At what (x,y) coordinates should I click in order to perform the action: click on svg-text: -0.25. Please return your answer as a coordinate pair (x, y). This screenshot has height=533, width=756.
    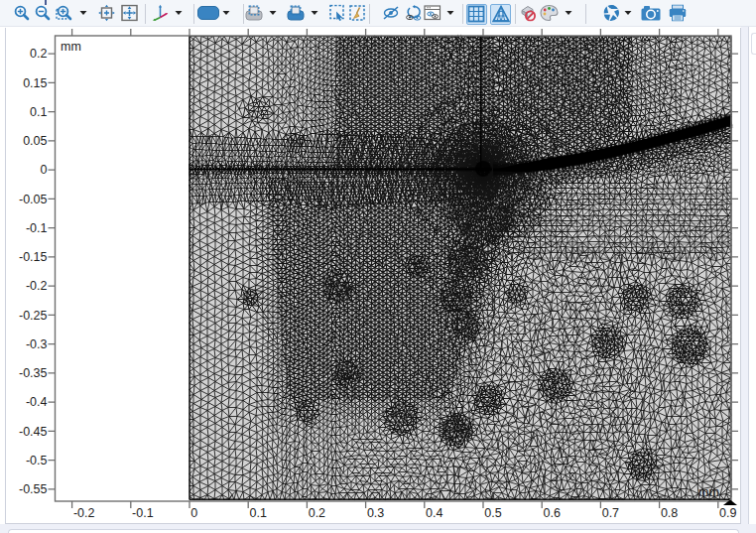
    Looking at the image, I should click on (34, 316).